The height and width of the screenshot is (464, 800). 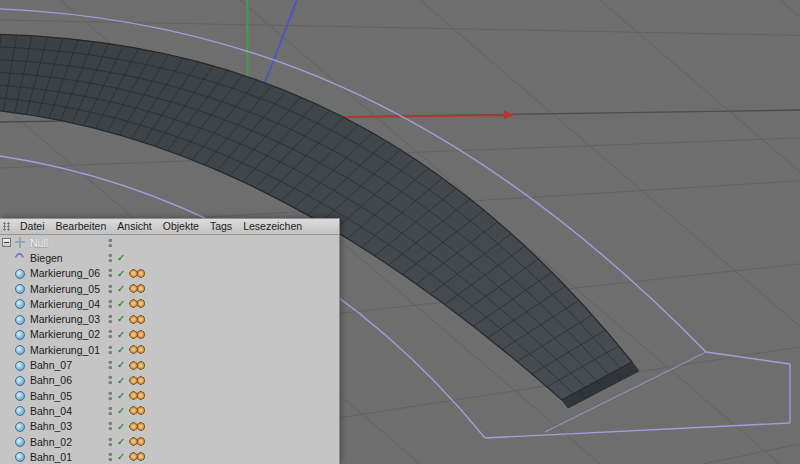 I want to click on menu-objekte: Objekte, so click(x=182, y=226).